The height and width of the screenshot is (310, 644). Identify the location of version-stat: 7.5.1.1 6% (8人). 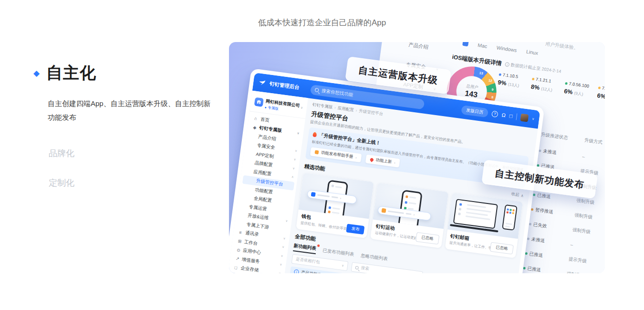
(601, 94).